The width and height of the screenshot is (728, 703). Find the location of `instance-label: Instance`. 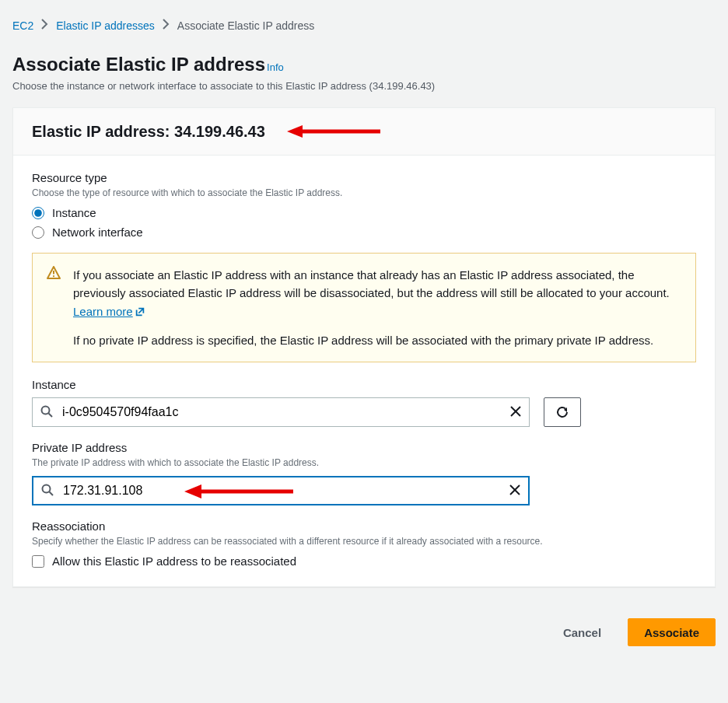

instance-label: Instance is located at coordinates (364, 384).